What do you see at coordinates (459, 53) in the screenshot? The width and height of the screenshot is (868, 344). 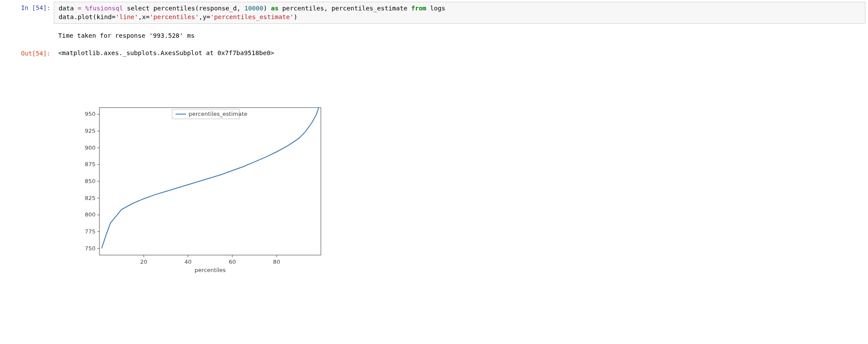 I see `output-repr: <matplotlib.axes._subplots.AxesSubplot a…` at bounding box center [459, 53].